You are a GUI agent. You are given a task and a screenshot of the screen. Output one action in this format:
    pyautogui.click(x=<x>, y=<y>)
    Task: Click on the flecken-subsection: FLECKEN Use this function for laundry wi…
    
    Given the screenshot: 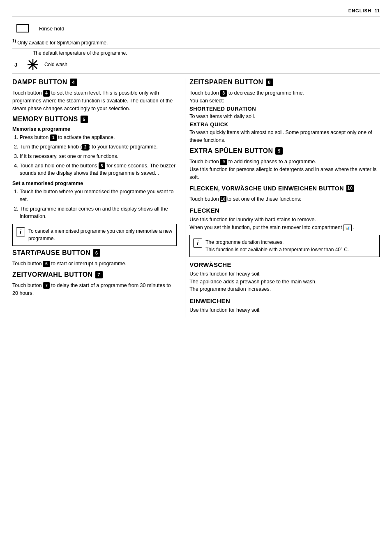 What is the action you would take?
    pyautogui.click(x=284, y=232)
    